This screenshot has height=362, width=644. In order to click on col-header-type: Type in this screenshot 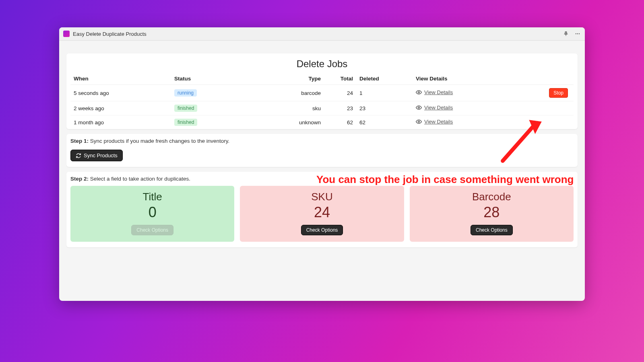, I will do `click(288, 79)`.